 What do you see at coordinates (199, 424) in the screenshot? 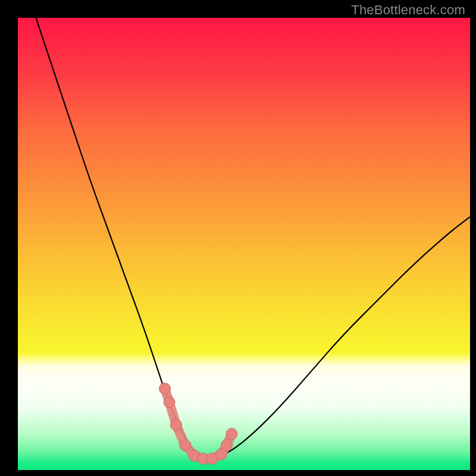
I see `marker-group` at bounding box center [199, 424].